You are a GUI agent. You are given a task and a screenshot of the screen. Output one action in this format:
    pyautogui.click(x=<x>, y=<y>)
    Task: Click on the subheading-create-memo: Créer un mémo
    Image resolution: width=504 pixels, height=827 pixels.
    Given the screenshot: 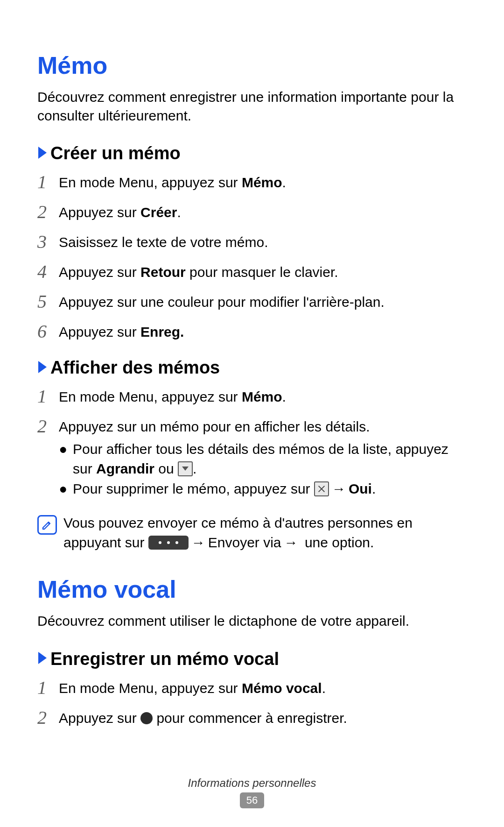 What is the action you would take?
    pyautogui.click(x=252, y=153)
    